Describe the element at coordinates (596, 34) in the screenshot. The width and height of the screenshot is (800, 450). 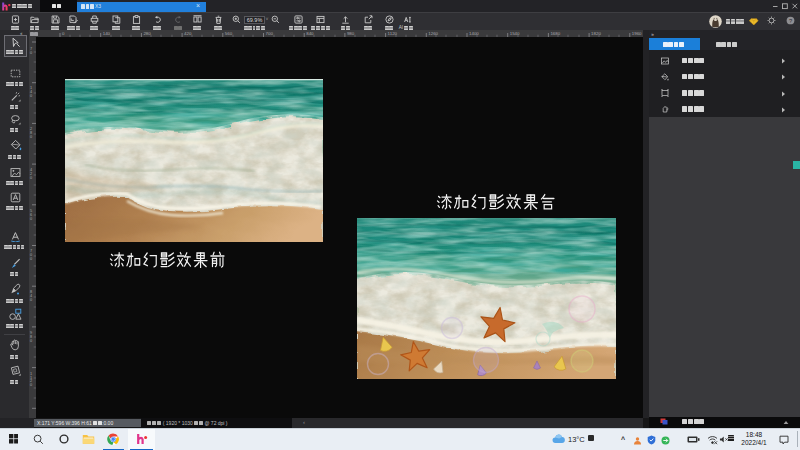
I see `svg-text: 1820` at that location.